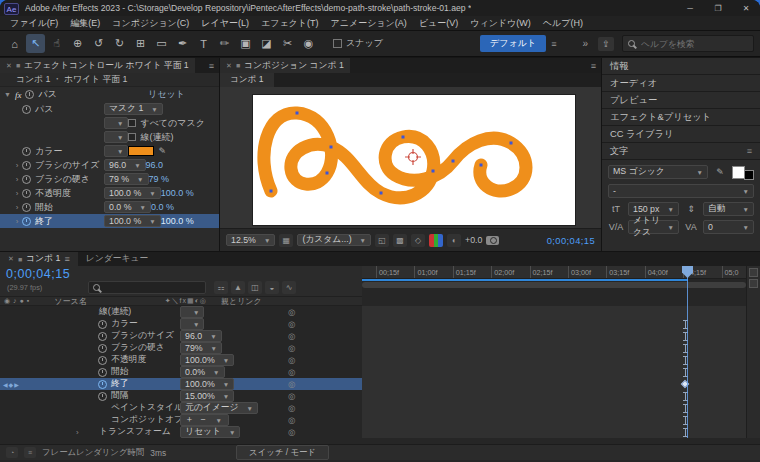 This screenshot has height=462, width=760. I want to click on hand-tool: ☝, so click(56, 44).